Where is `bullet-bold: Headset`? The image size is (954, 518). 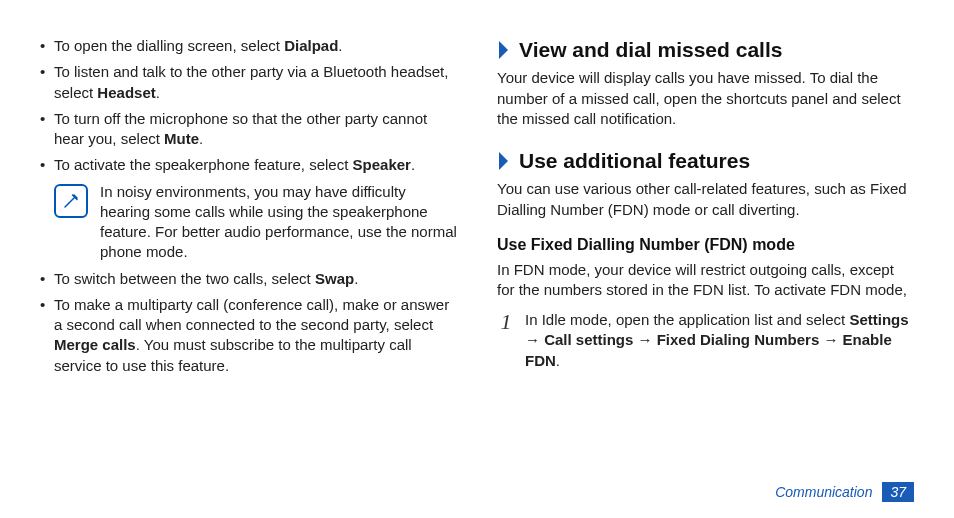 bullet-bold: Headset is located at coordinates (126, 92).